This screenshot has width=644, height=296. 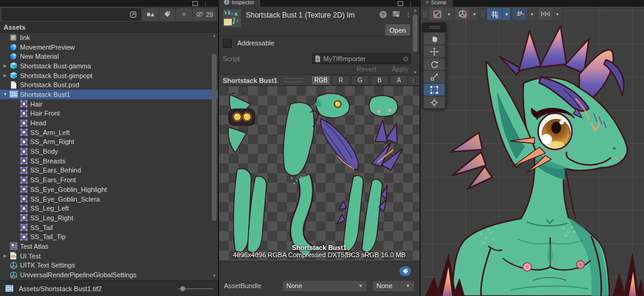 What do you see at coordinates (437, 14) in the screenshot?
I see `shading-mode-button` at bounding box center [437, 14].